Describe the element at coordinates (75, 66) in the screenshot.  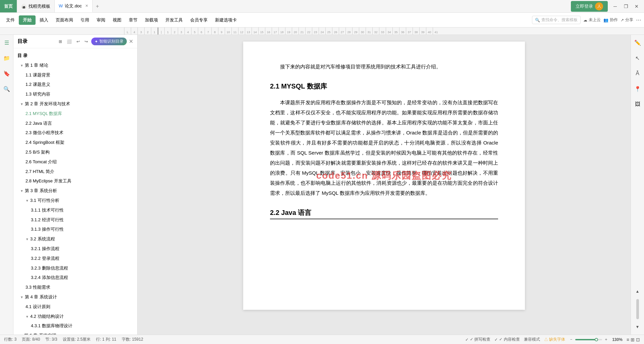
I see `list-item: ▼第 1 章 绪论` at that location.